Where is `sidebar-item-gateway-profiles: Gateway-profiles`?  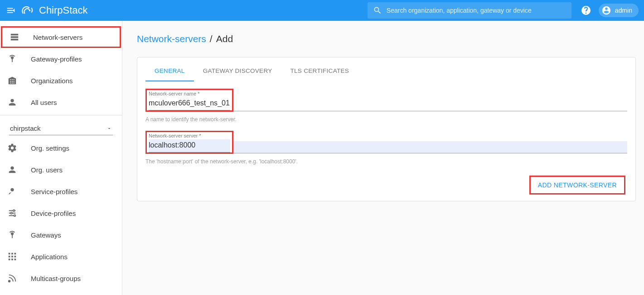
sidebar-item-gateway-profiles: Gateway-profiles is located at coordinates (61, 59).